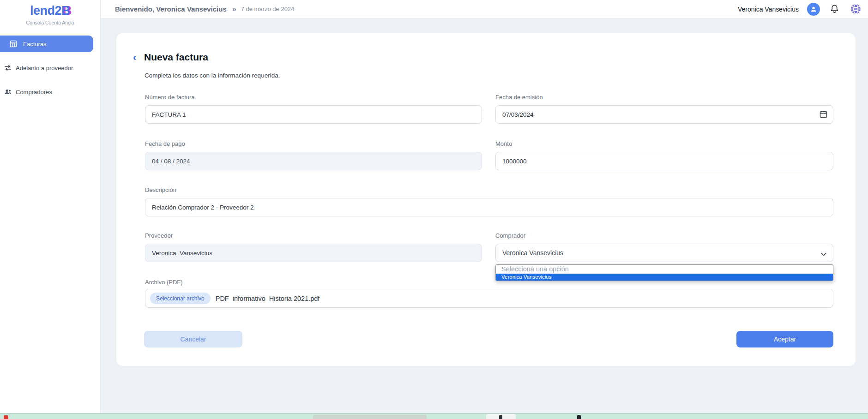  What do you see at coordinates (579, 417) in the screenshot?
I see `camera-icon` at bounding box center [579, 417].